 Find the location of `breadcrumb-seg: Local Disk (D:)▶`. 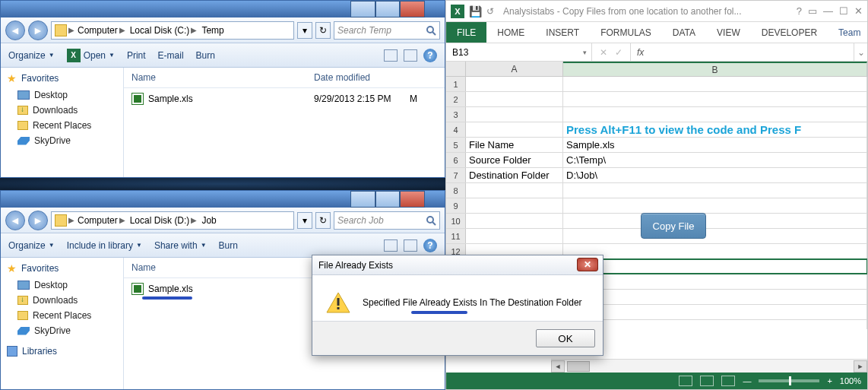

breadcrumb-seg: Local Disk (D:)▶ is located at coordinates (164, 220).